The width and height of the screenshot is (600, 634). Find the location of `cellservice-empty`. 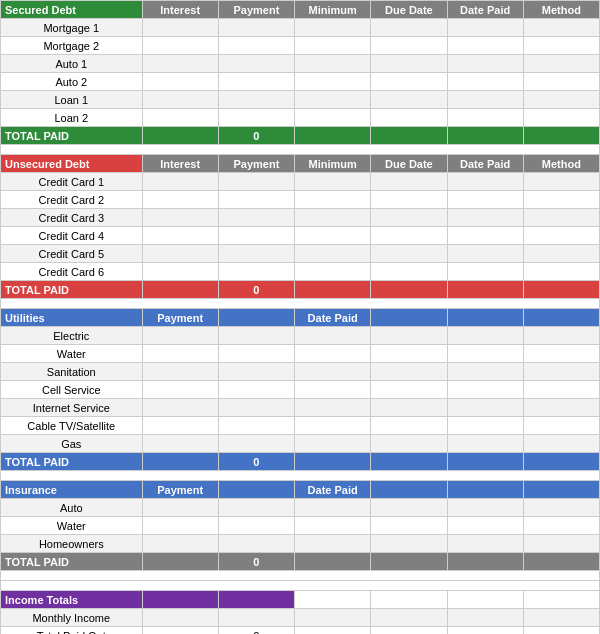

cellservice-empty is located at coordinates (256, 390).